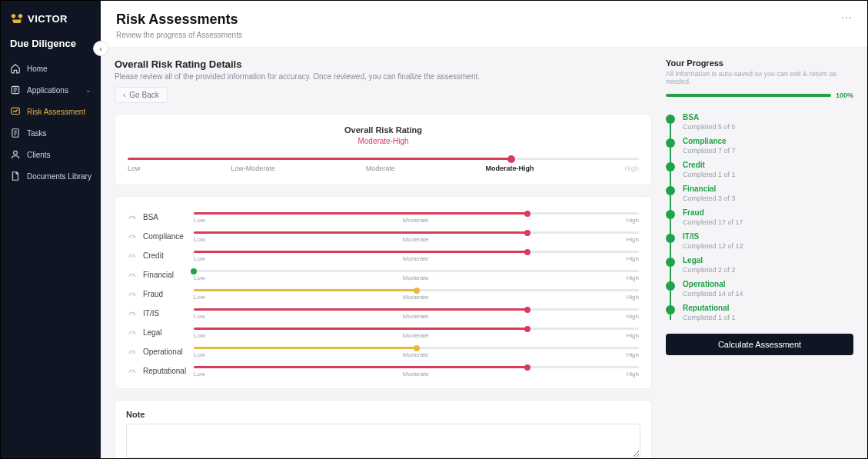 The height and width of the screenshot is (459, 868). Describe the element at coordinates (51, 21) in the screenshot. I see `brand-logo: VICTOR` at that location.